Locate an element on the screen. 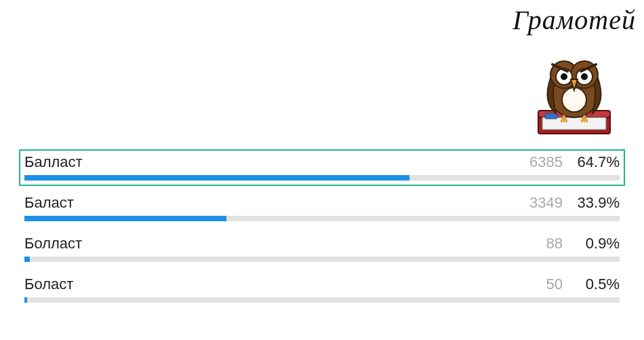 Image resolution: width=644 pixels, height=340 pixels. brand-block: Грамотей is located at coordinates (574, 72).